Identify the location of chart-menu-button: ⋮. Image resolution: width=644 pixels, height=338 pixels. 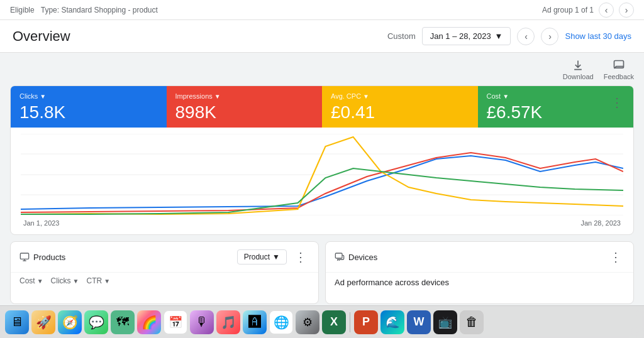
(617, 102).